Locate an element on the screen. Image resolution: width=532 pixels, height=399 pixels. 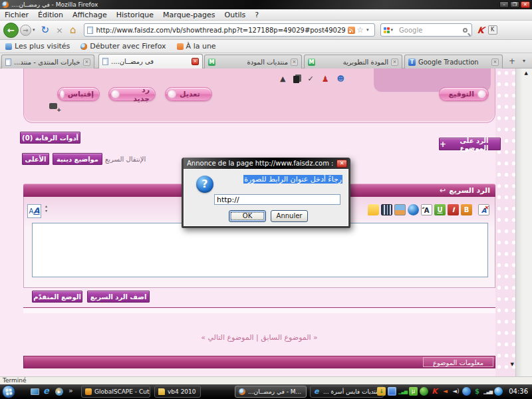
media-player-icon: ▶ is located at coordinates (59, 392).